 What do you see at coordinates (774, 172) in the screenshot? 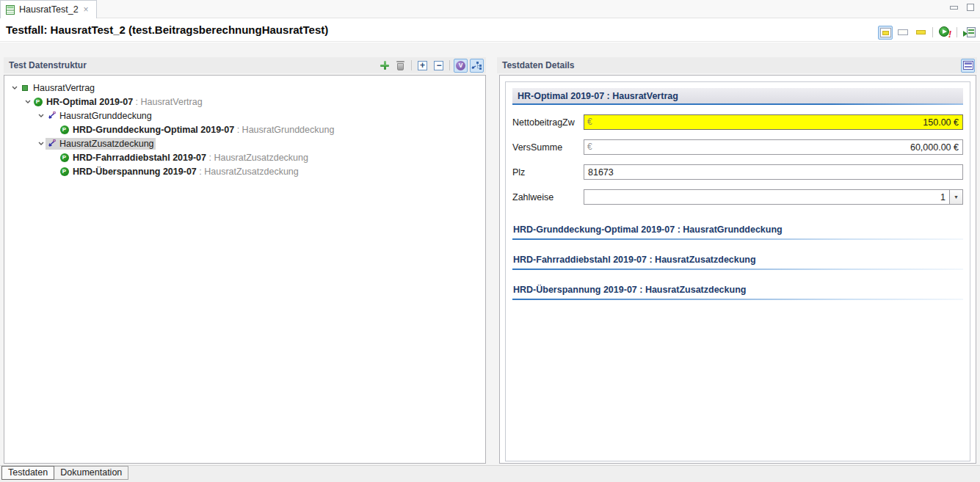
I see `plz-input` at bounding box center [774, 172].